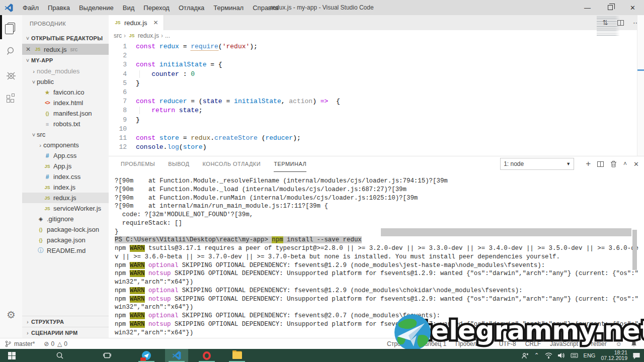  What do you see at coordinates (619, 344) in the screenshot?
I see `feedback-smiley-icon: ☺` at bounding box center [619, 344].